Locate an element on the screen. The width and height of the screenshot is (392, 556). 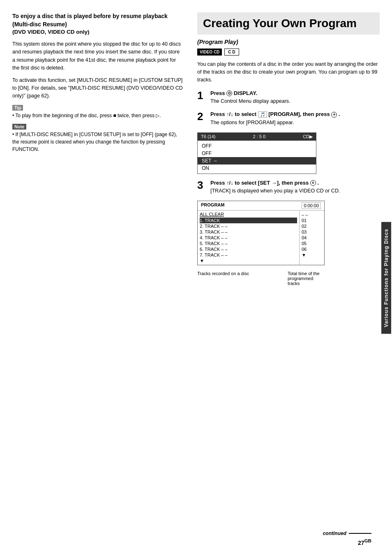
page-num-text: 27 is located at coordinates (361, 543).